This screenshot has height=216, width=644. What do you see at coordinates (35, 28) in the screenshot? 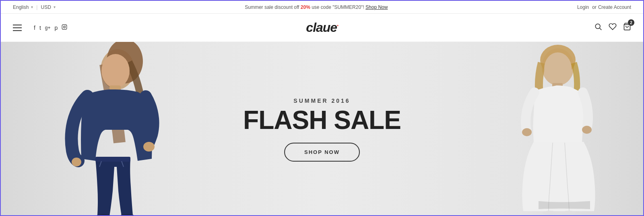
I see `facebook-icon: f` at bounding box center [35, 28].